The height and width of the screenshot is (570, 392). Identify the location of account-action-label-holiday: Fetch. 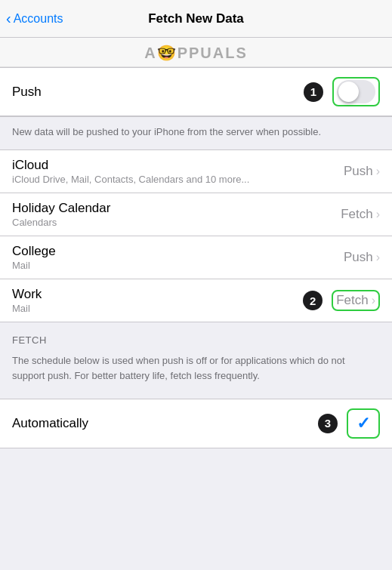
(357, 214).